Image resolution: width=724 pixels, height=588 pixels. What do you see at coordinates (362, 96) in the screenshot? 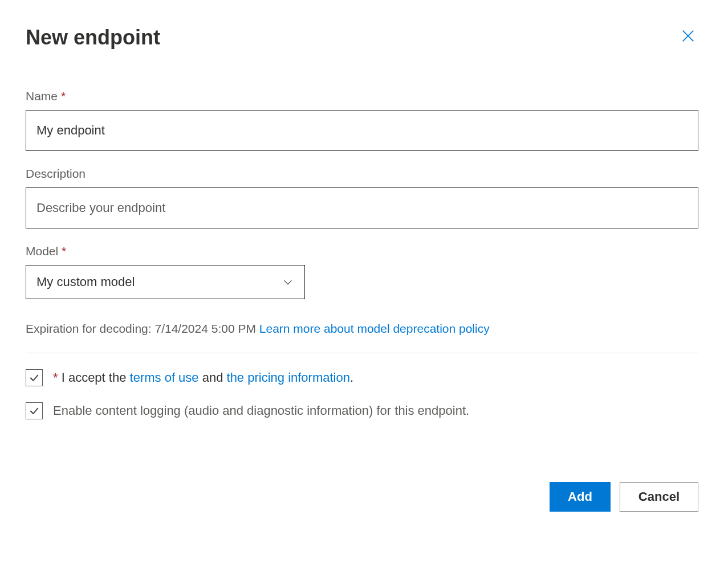
I see `name-label: Name *` at bounding box center [362, 96].